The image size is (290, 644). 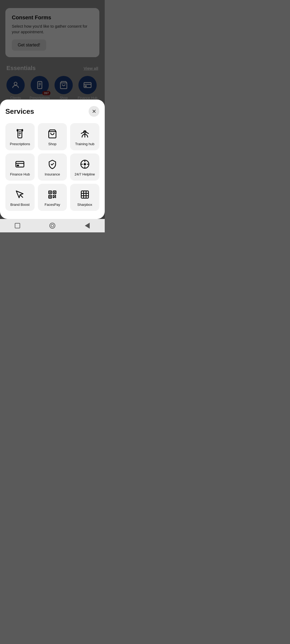 I want to click on shop-service-label: Shop, so click(x=52, y=144).